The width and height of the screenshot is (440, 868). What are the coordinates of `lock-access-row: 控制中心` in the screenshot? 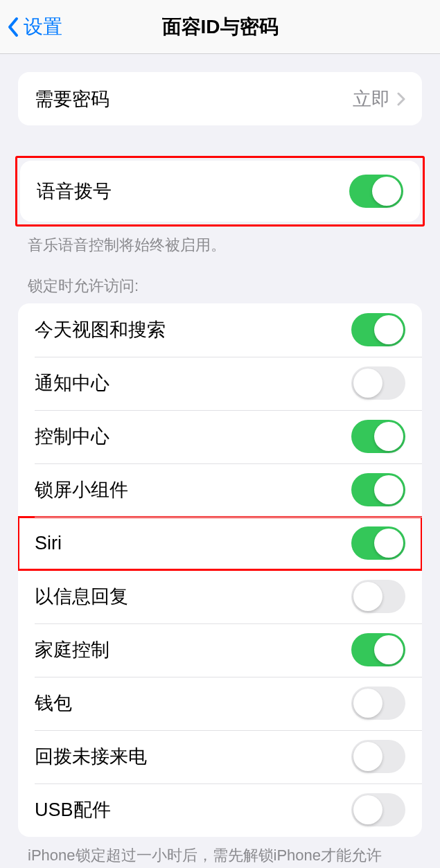 It's located at (220, 436).